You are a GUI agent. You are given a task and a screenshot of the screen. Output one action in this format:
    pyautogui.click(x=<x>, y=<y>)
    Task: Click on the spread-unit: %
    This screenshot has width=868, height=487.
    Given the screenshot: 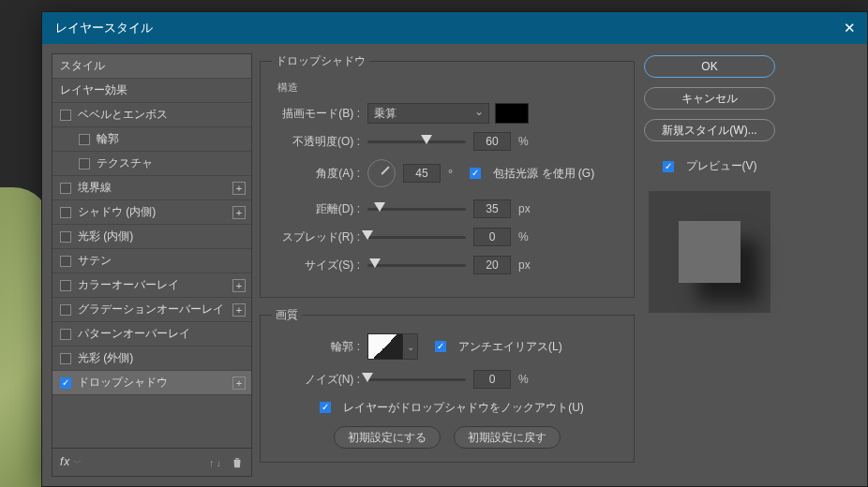 What is the action you would take?
    pyautogui.click(x=523, y=237)
    